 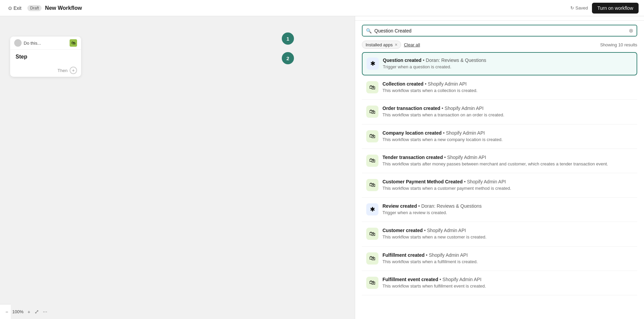 What do you see at coordinates (46, 57) in the screenshot?
I see `step-card: Do this... Step Then +` at bounding box center [46, 57].